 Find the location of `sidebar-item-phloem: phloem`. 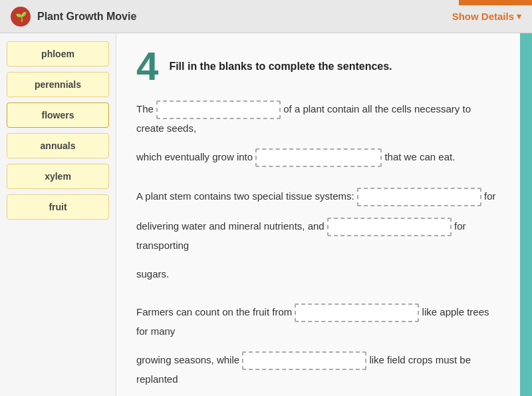

sidebar-item-phloem: phloem is located at coordinates (58, 54).